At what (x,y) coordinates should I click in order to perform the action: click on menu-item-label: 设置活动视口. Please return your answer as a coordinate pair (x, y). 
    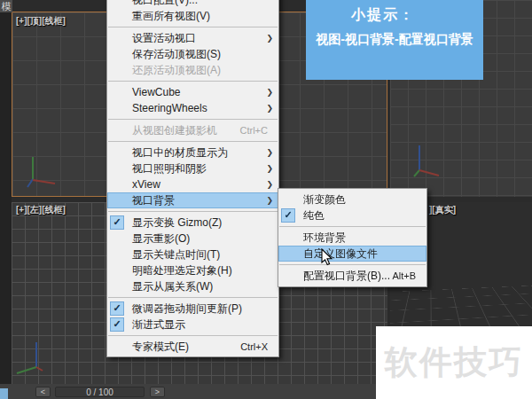
    Looking at the image, I should click on (164, 39).